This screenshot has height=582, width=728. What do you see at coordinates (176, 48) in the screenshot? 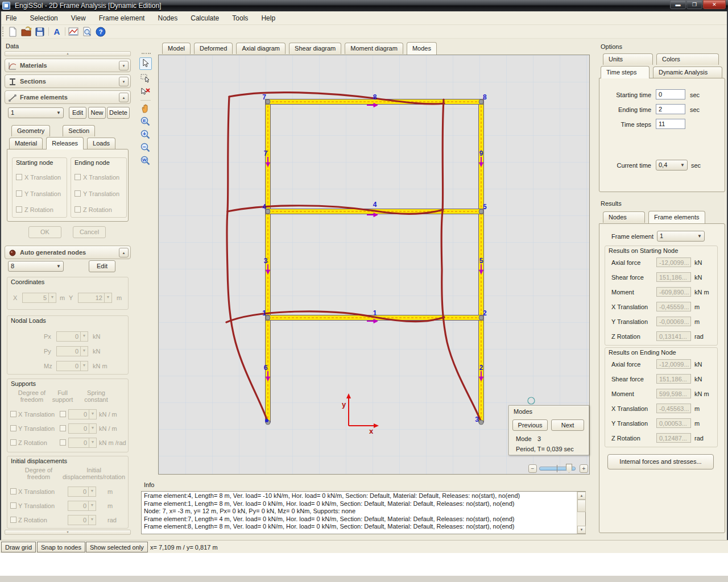
I see `tab-model: Model` at bounding box center [176, 48].